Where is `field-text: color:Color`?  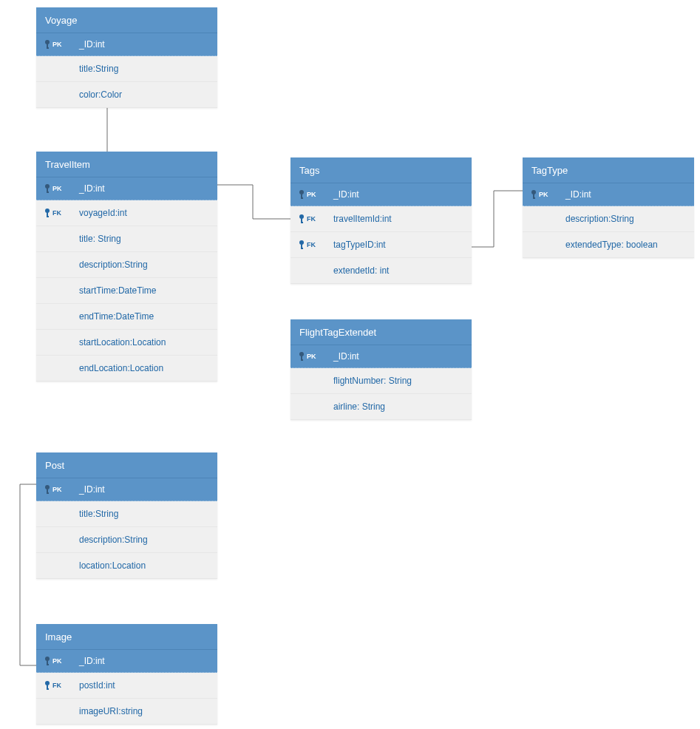 field-text: color:Color is located at coordinates (145, 95).